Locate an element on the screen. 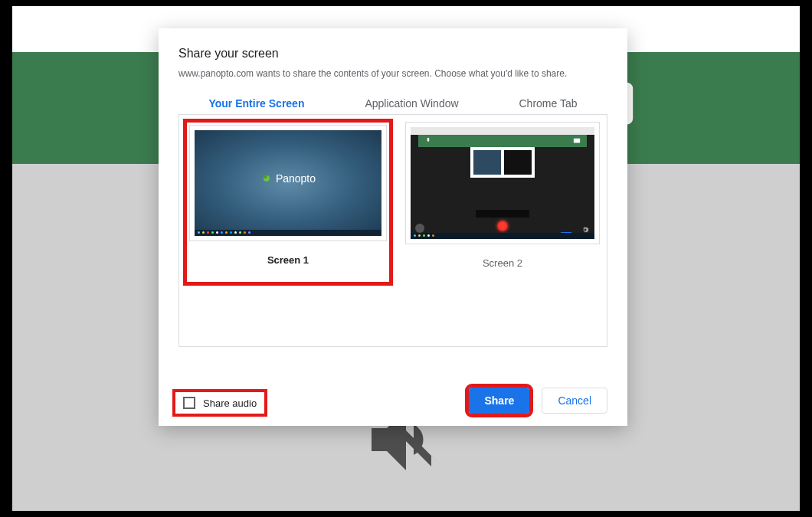 The image size is (812, 517). cancel-button: Cancel is located at coordinates (575, 401).